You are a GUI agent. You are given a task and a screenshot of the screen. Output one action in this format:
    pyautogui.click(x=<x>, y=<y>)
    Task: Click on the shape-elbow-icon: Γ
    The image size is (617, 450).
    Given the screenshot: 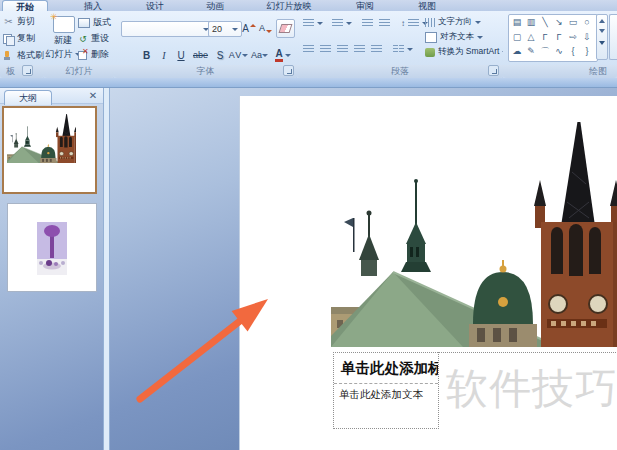 What is the action you would take?
    pyautogui.click(x=545, y=38)
    